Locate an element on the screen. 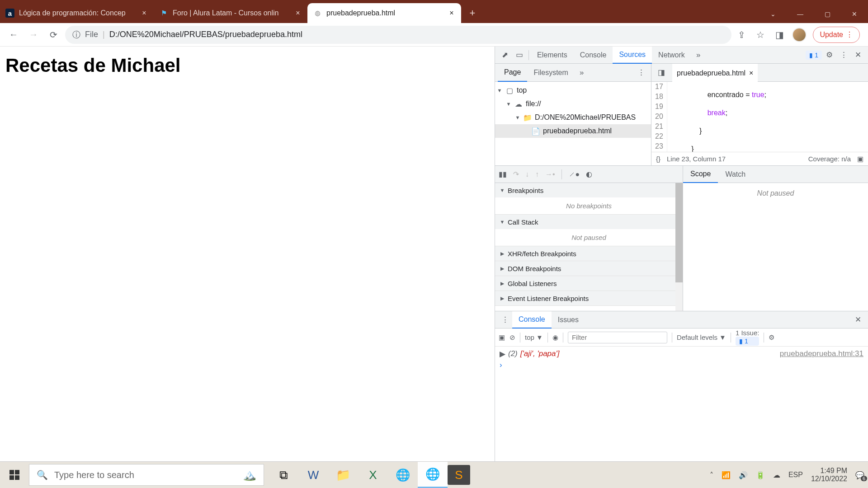  toggle-navigator-icon: ◨ is located at coordinates (661, 73).